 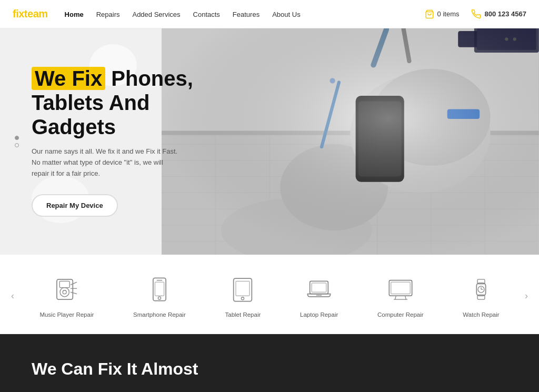 What do you see at coordinates (206, 15) in the screenshot?
I see `nav-link-contacts: Contacts` at bounding box center [206, 15].